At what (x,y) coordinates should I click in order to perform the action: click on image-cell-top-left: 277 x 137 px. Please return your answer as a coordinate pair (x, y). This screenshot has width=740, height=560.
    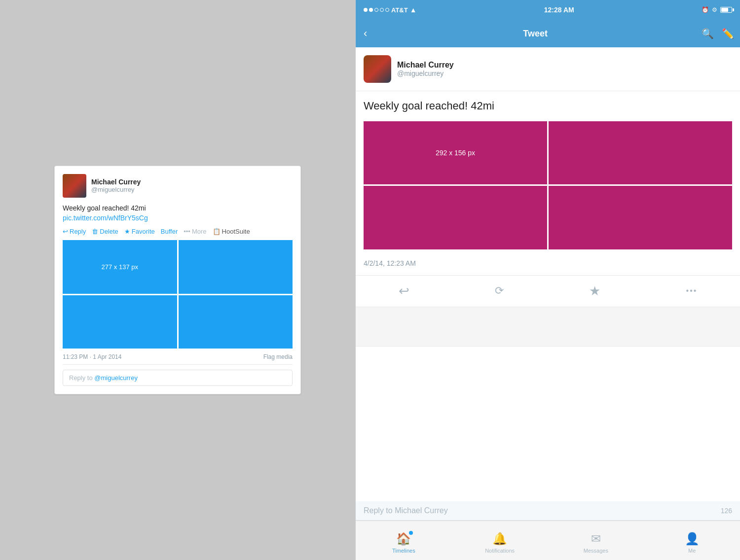
    Looking at the image, I should click on (120, 267).